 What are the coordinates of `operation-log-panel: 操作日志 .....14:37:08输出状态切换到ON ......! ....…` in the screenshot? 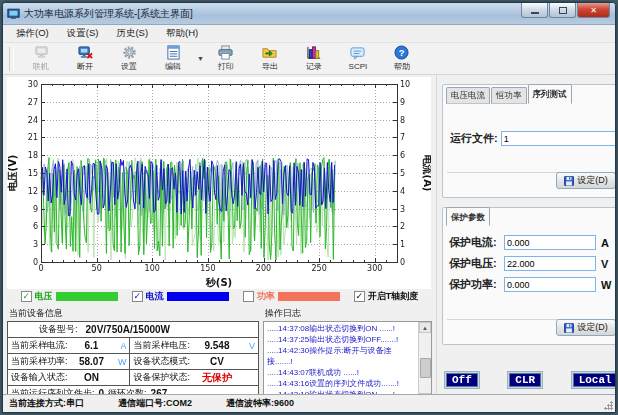 It's located at (348, 356).